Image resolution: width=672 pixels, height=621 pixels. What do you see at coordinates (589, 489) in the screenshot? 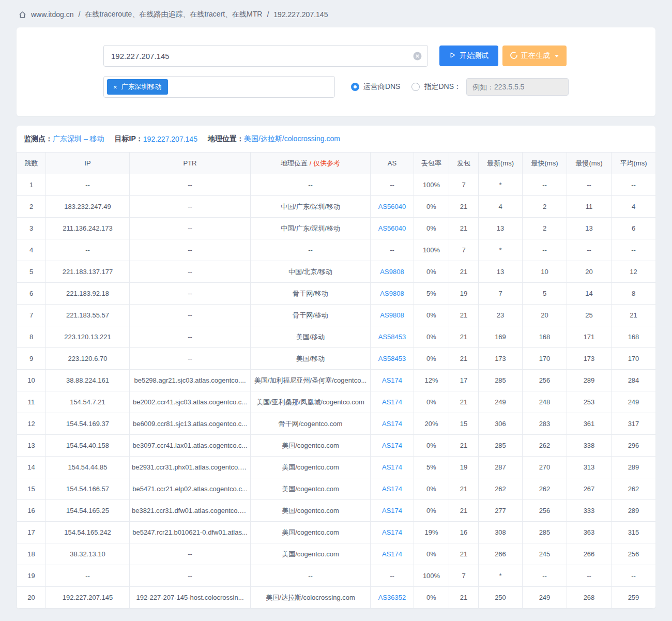
I see `cell-slowest: 267` at bounding box center [589, 489].